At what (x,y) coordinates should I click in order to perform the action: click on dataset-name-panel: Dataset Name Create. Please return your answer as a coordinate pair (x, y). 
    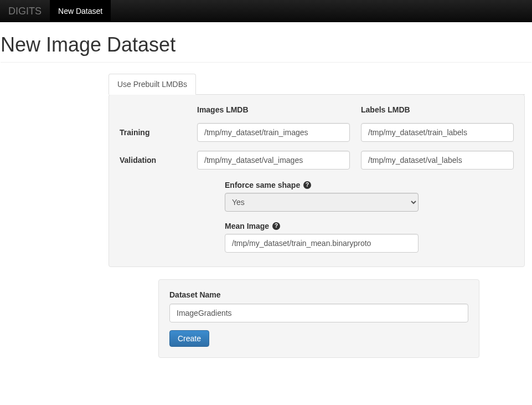
    Looking at the image, I should click on (319, 319).